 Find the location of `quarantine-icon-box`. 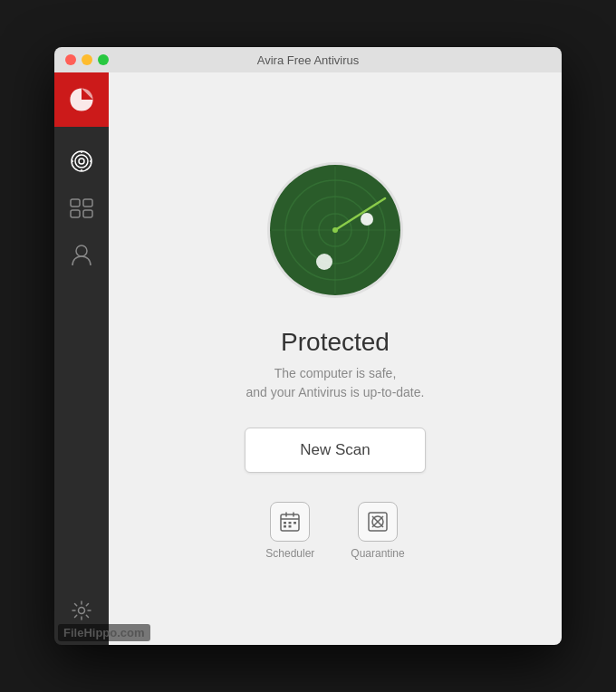

quarantine-icon-box is located at coordinates (378, 522).